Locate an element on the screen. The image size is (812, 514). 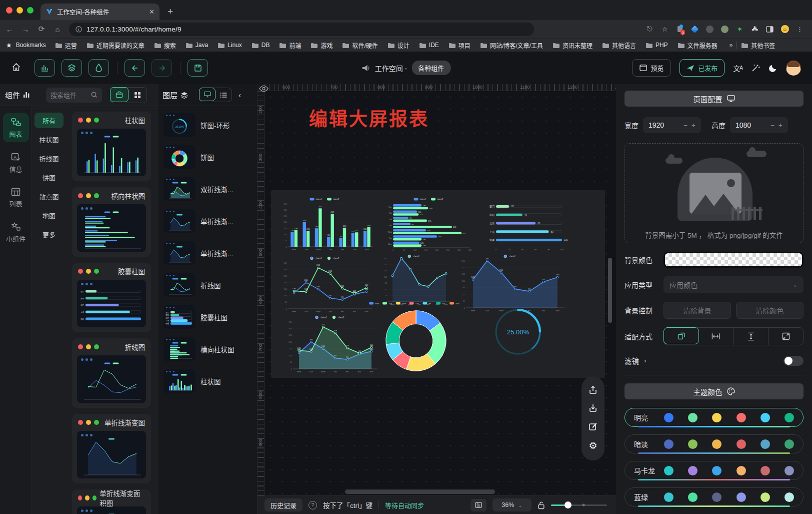
bookmark-item: 近期需要读的文章 is located at coordinates (116, 45).